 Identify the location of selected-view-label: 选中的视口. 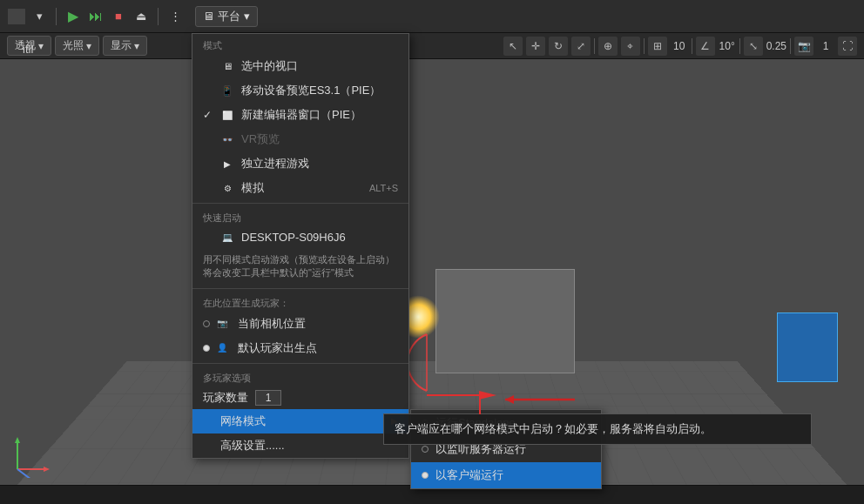
(270, 66).